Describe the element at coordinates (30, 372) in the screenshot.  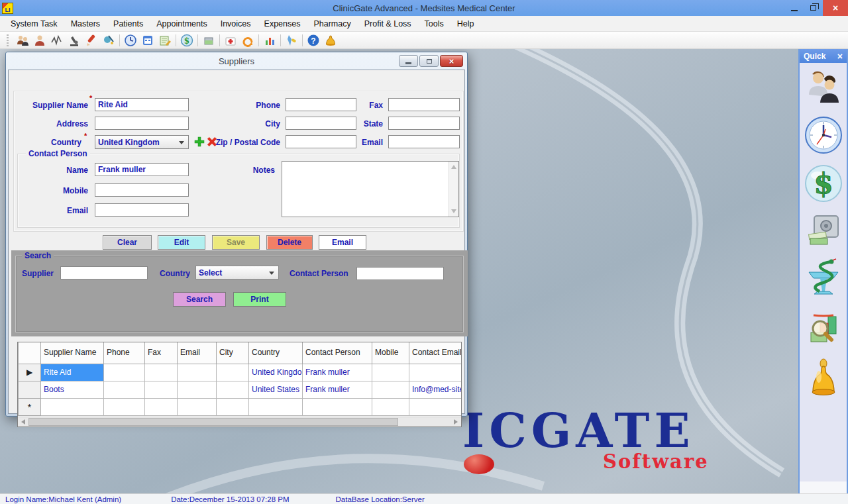
I see `row-selector: ▶` at that location.